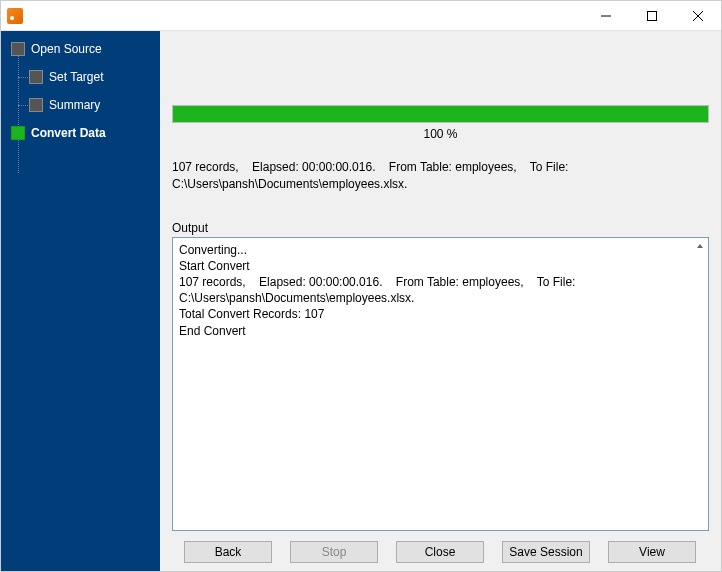 The image size is (722, 572). What do you see at coordinates (80, 105) in the screenshot?
I see `sidebar-item-summary: Summary` at bounding box center [80, 105].